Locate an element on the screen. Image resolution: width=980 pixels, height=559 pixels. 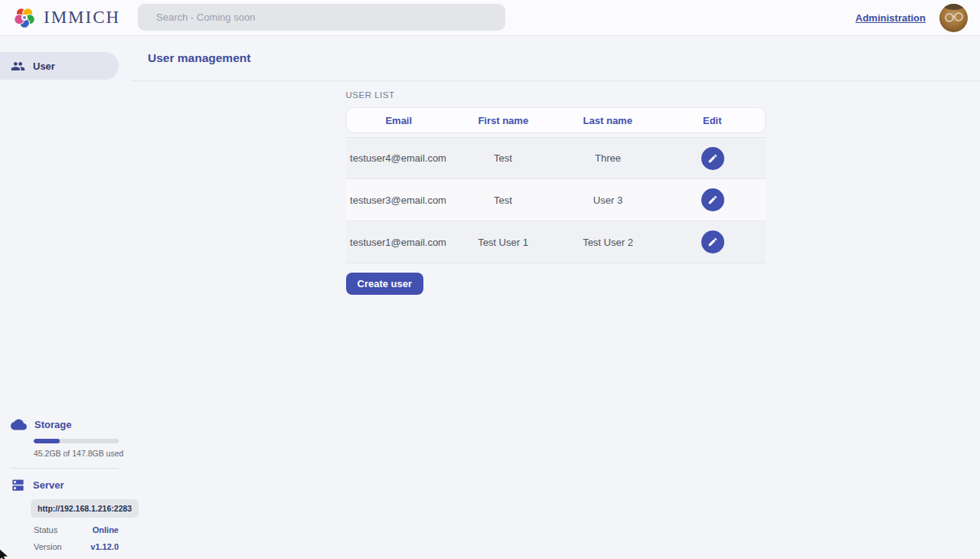
version-value: v1.12.0 is located at coordinates (104, 547).